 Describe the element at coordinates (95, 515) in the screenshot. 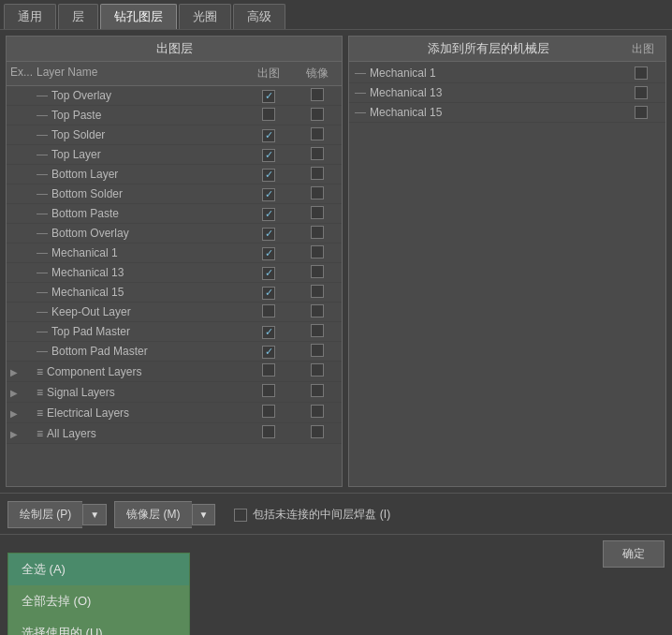

I see `plot-arrow-button: ▼` at that location.